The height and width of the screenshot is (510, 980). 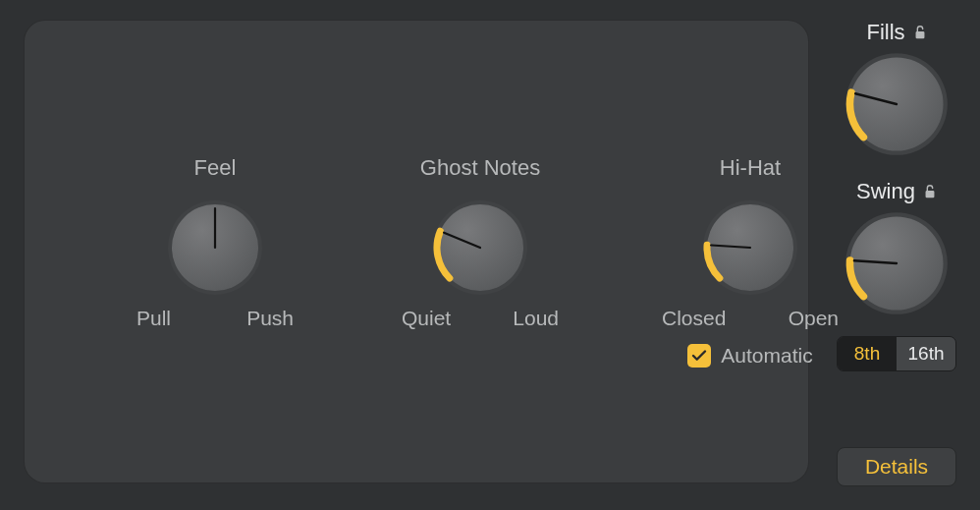 I want to click on swing-knob, so click(x=897, y=263).